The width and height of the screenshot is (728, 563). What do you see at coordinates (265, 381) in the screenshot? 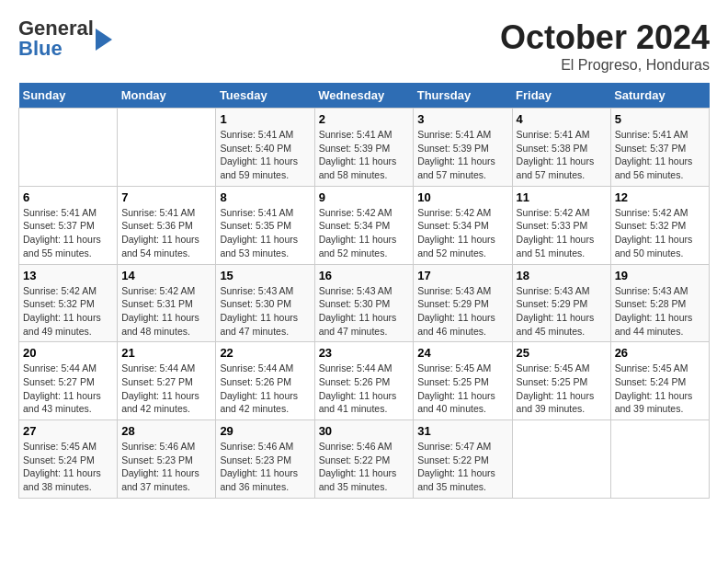
I see `calendar-cell: 22Sunrise: 5:44 AM Sunset: 5:26 PM Dayli…` at bounding box center [265, 381].